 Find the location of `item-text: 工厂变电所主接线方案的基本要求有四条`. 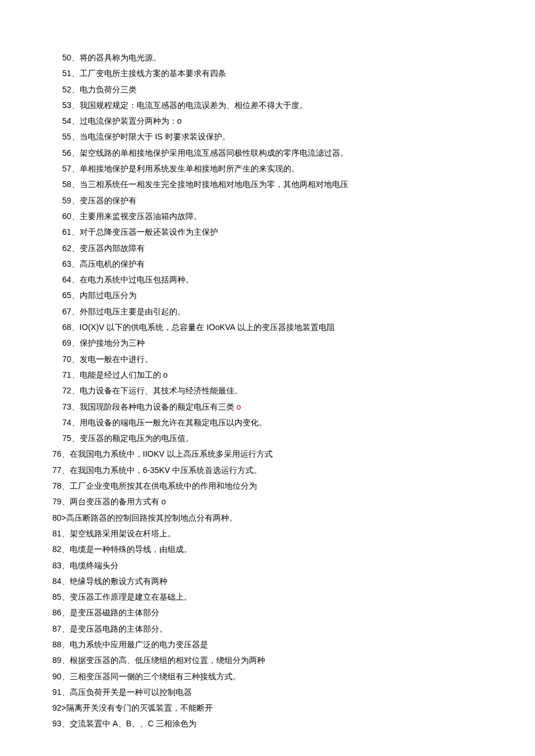

item-text: 工厂变电所主接线方案的基本要求有四条 is located at coordinates (153, 73).